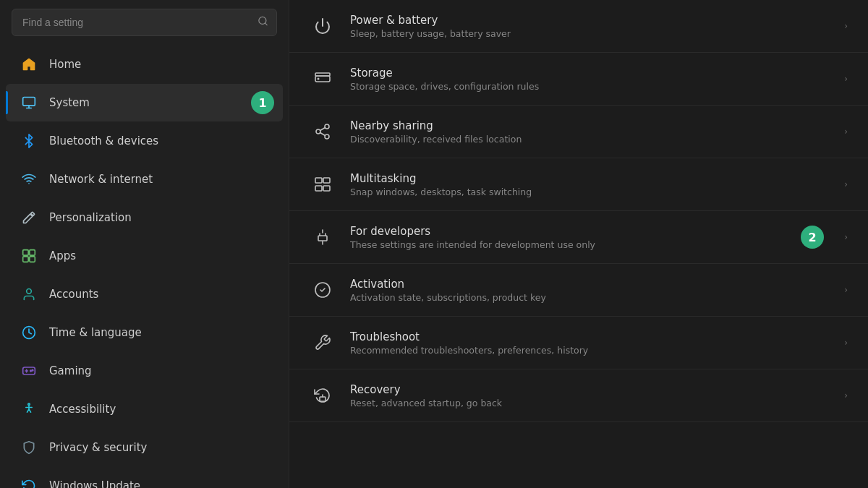 The height and width of the screenshot is (488, 868). Describe the element at coordinates (579, 185) in the screenshot. I see `setting-multitasking: Multitasking Snap windows, desktops, tas…` at that location.